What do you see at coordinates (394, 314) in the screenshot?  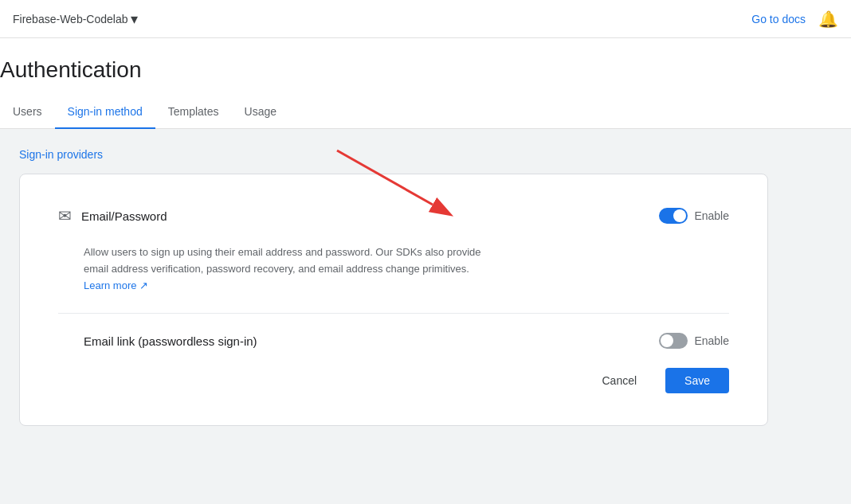 I see `divider` at bounding box center [394, 314].